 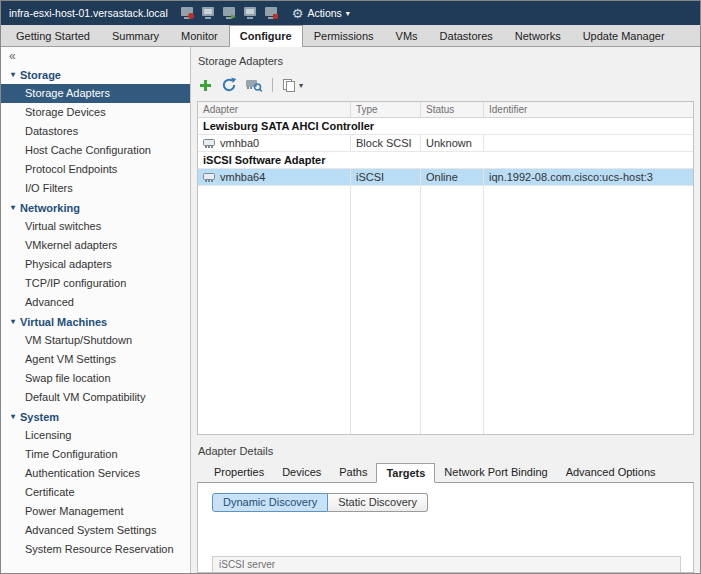 What do you see at coordinates (96, 454) in the screenshot?
I see `sidebar-item-time-configuration: Time Configuration` at bounding box center [96, 454].